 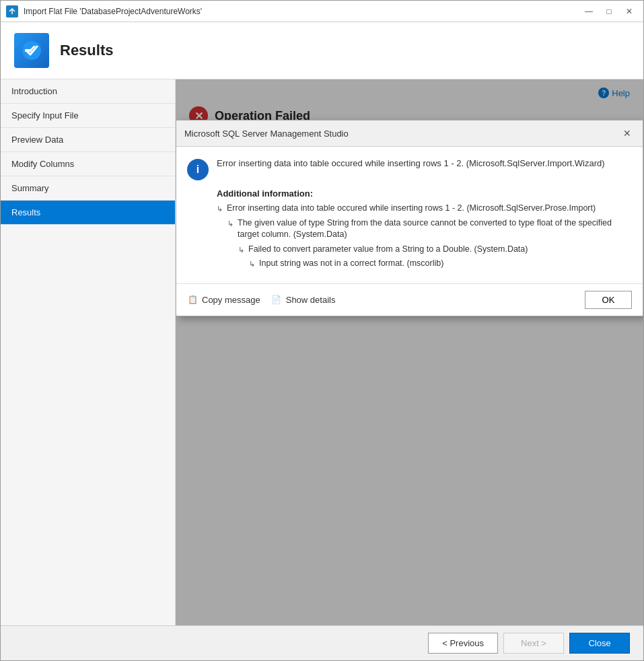 What do you see at coordinates (261, 300) in the screenshot?
I see `modal-footer-left: 📋 Copy message 📄 Show details` at bounding box center [261, 300].